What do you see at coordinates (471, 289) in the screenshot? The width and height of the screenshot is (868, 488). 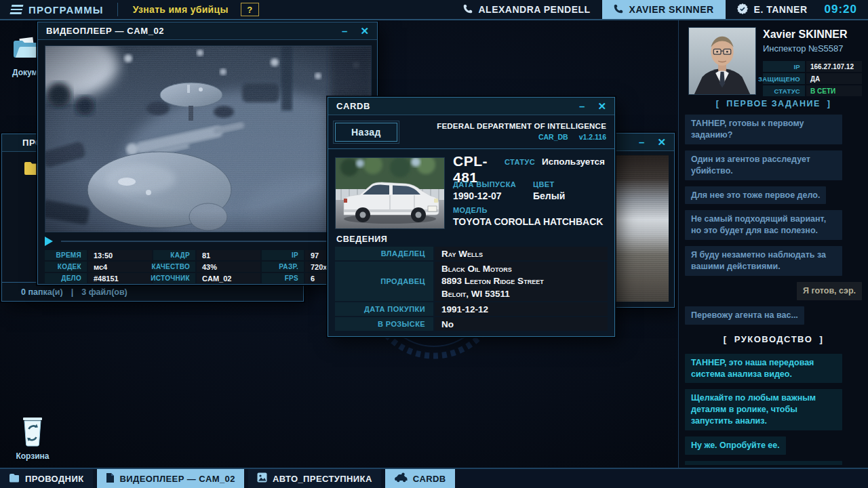 I see `details-table: ВЛАДЕЛЕЦ Ray Wells ПРОДАВЕЦ Black Oil Mo…` at bounding box center [471, 289].